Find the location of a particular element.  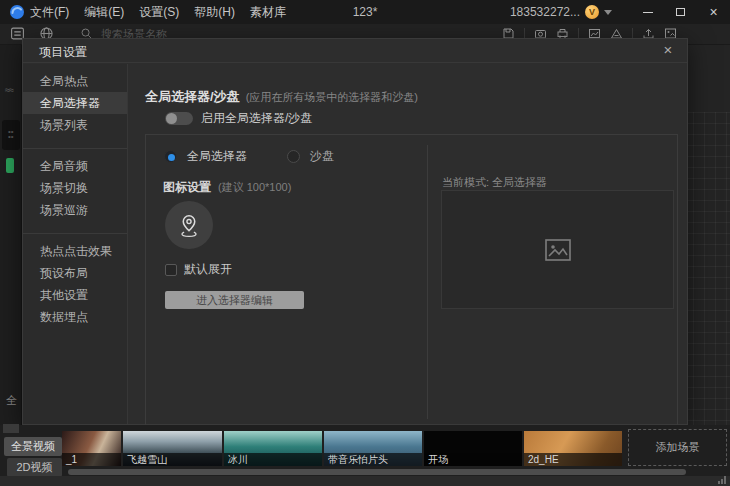

current-mode-label: 当前模式: 全局选择器 is located at coordinates (494, 182).